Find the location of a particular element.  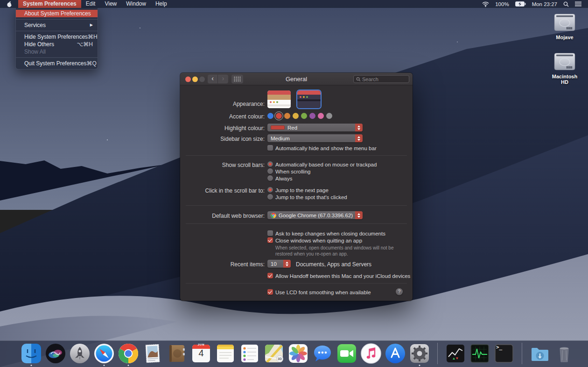

dock-app-store is located at coordinates (395, 353).